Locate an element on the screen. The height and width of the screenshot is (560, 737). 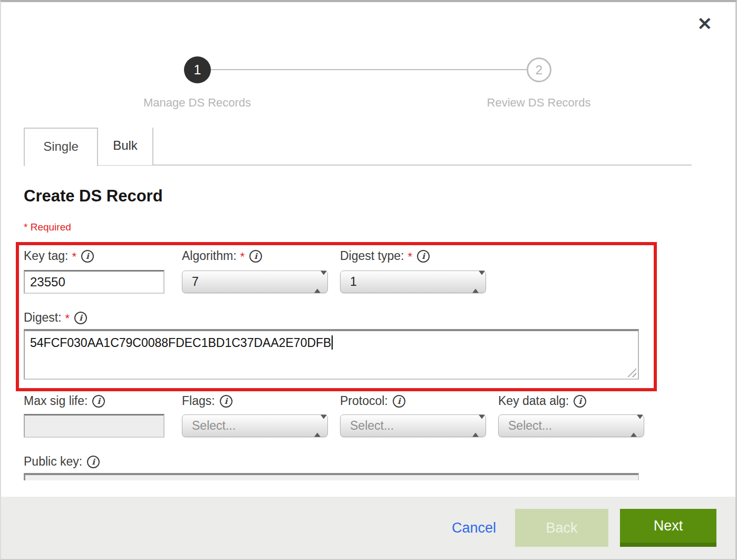
dialog-footer: Cancel Back Next is located at coordinates (368, 528).